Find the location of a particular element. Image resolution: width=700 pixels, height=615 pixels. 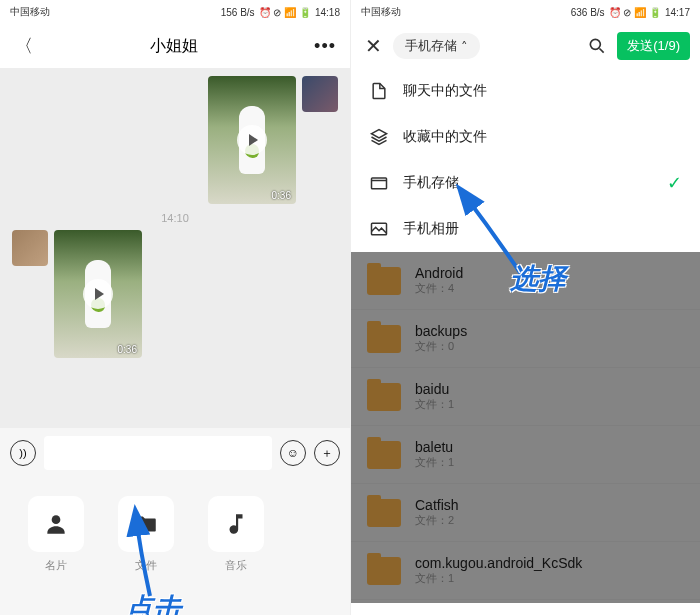

source-chat-files: 聊天中的文件 is located at coordinates (526, 91).